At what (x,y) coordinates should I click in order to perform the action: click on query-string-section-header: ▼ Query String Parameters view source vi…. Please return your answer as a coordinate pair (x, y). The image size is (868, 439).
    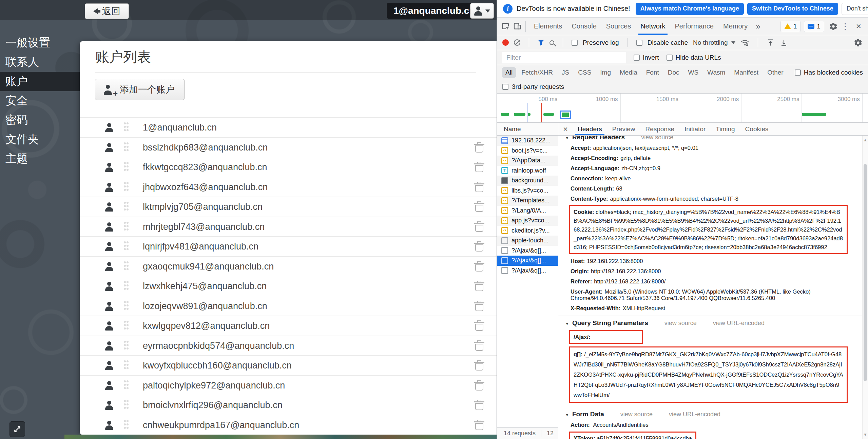
    Looking at the image, I should click on (706, 323).